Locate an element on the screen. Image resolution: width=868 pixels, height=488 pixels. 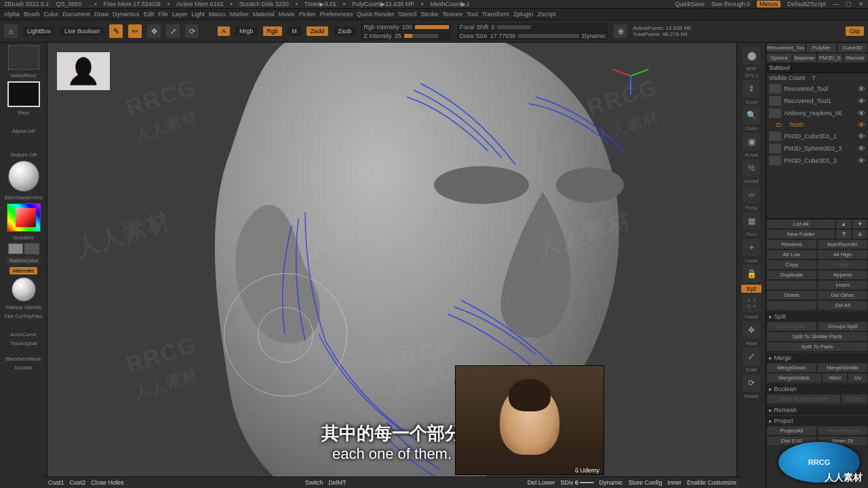
cust2-button: Cust2 is located at coordinates (78, 483).